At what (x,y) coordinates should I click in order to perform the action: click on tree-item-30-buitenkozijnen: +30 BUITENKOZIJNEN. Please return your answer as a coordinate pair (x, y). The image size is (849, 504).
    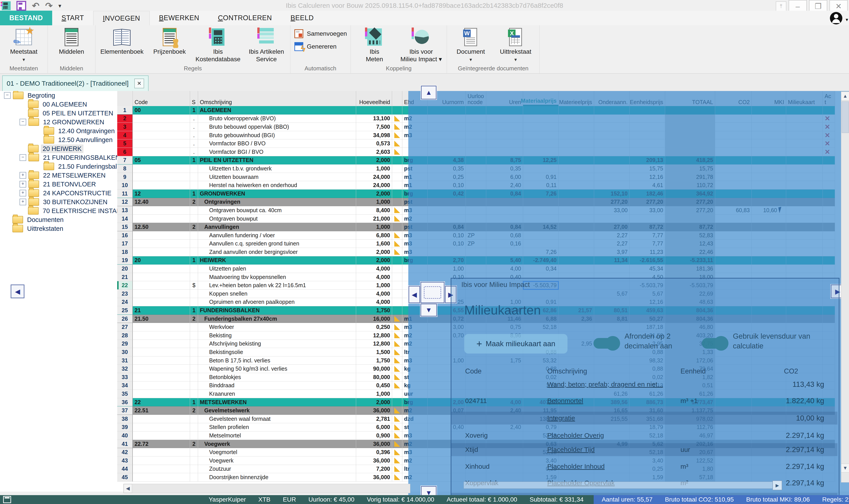
    Looking at the image, I should click on (58, 202).